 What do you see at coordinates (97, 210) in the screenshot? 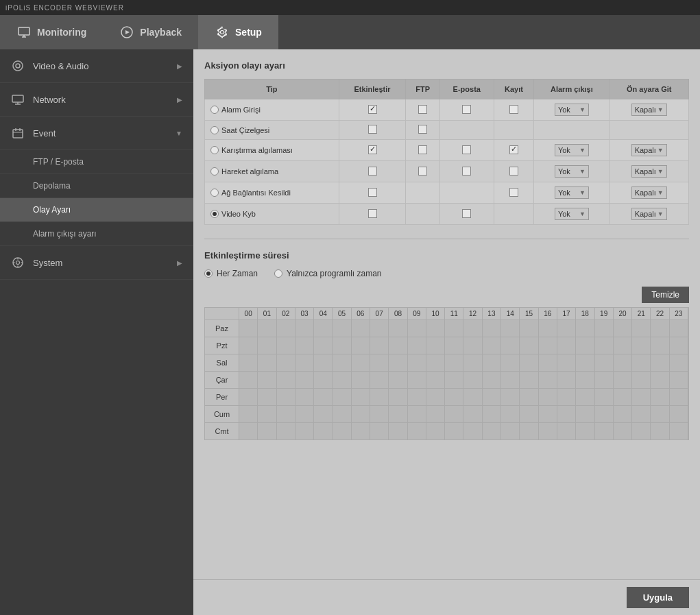
I see `sidebar-subitem-event-settings: Olay Ayarı` at bounding box center [97, 210].